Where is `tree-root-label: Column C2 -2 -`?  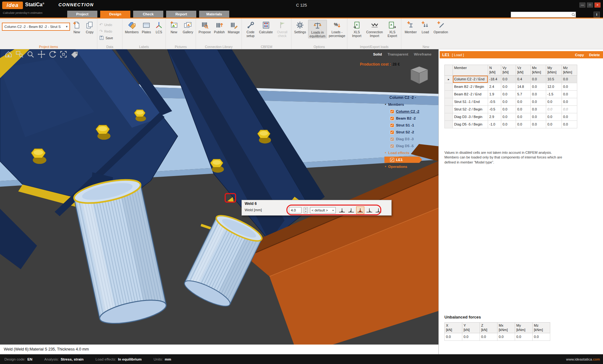
tree-root-label: Column C2 -2 - is located at coordinates (411, 98).